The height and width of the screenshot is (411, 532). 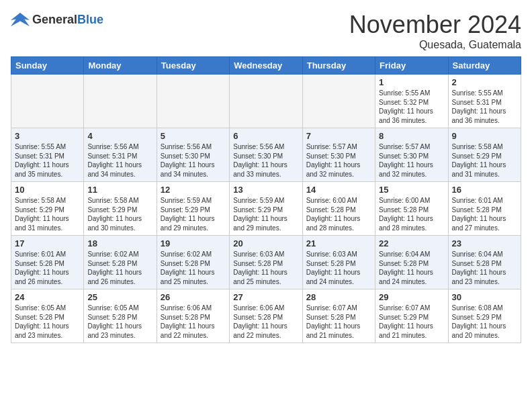 What do you see at coordinates (484, 155) in the screenshot?
I see `calendar-day-cell: 9Sunrise: 5:58 AM Sunset: 5:29 PM Daylig…` at bounding box center [484, 155].